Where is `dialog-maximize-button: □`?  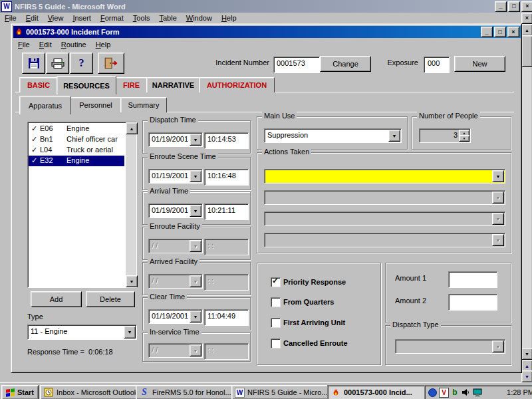
dialog-maximize-button: □ is located at coordinates (500, 32).